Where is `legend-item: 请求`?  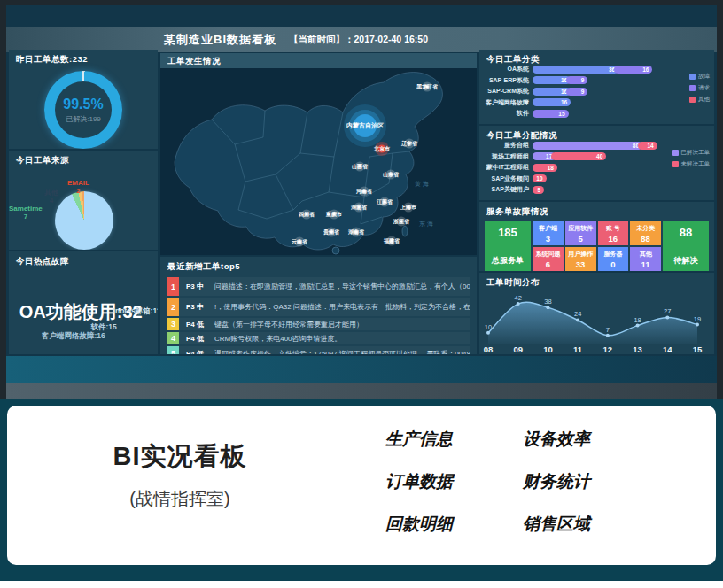
legend-item: 请求 is located at coordinates (700, 89).